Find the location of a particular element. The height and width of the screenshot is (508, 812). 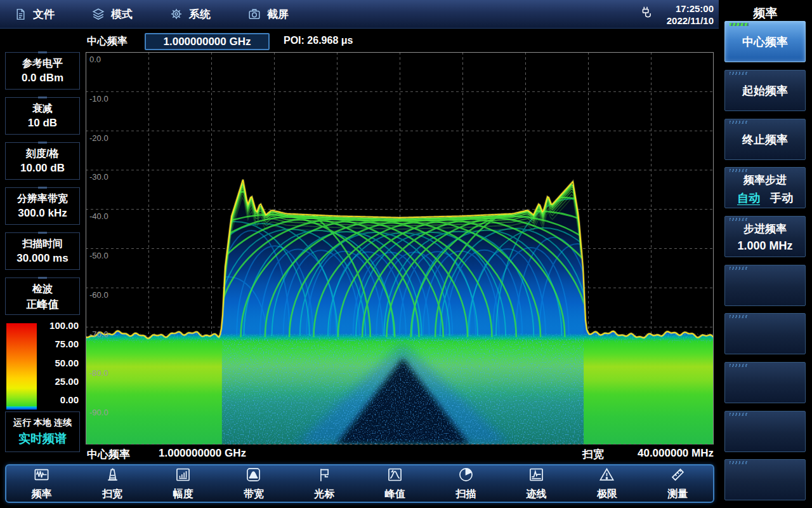

clock-time: 17:25:00 is located at coordinates (690, 9).